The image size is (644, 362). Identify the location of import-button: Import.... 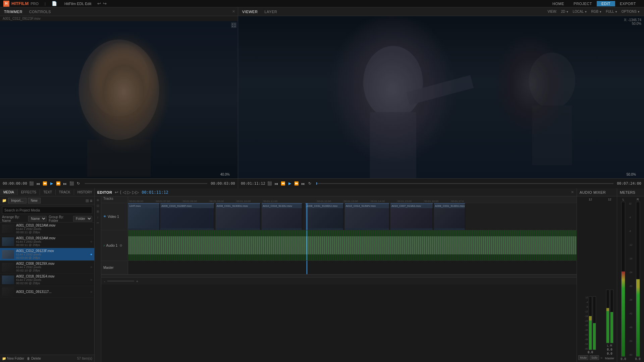
(17, 200).